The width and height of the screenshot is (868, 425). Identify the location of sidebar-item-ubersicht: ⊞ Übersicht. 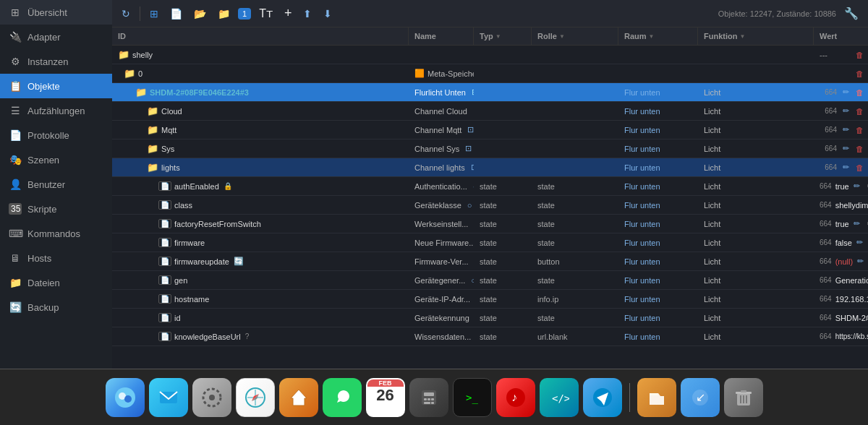
(56, 12).